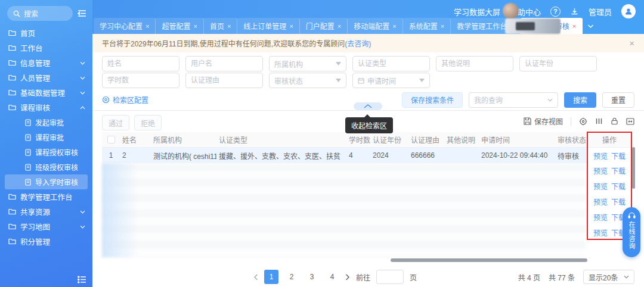  I want to click on sidebar-item-points-mgmt: 积分管理, so click(47, 242).